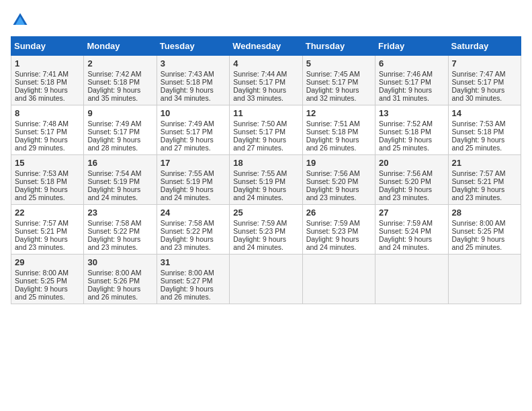 The height and width of the screenshot is (411, 532). I want to click on calendar-week-1: 8Sunrise: 7:48 AMSunset: 5:17 PMDaylight…, so click(266, 130).